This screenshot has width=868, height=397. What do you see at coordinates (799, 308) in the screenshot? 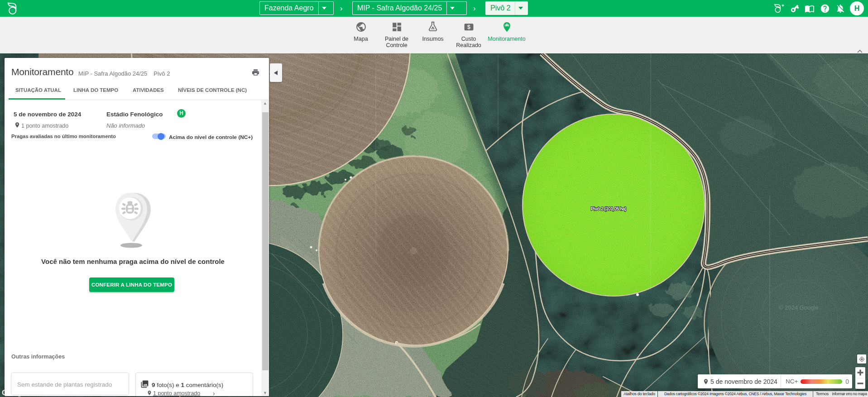
I see `svg-text: © 2024 Google` at bounding box center [799, 308].